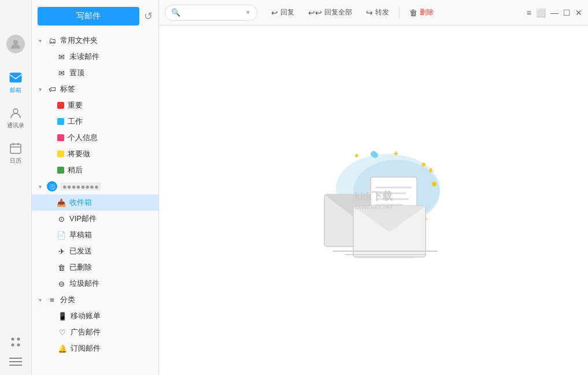  Describe the element at coordinates (95, 267) in the screenshot. I see `tree-item-deleted: 🗑 已删除` at that location.